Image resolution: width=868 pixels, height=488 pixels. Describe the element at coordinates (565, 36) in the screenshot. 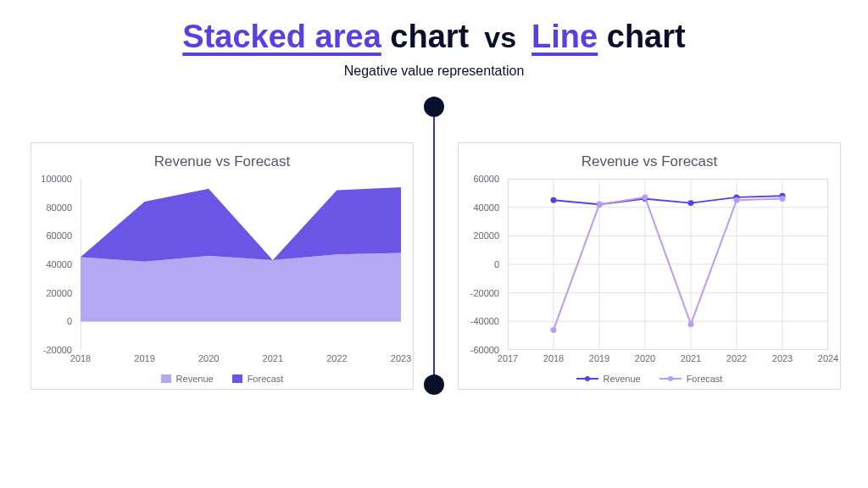

I see `line-link: Line` at that location.